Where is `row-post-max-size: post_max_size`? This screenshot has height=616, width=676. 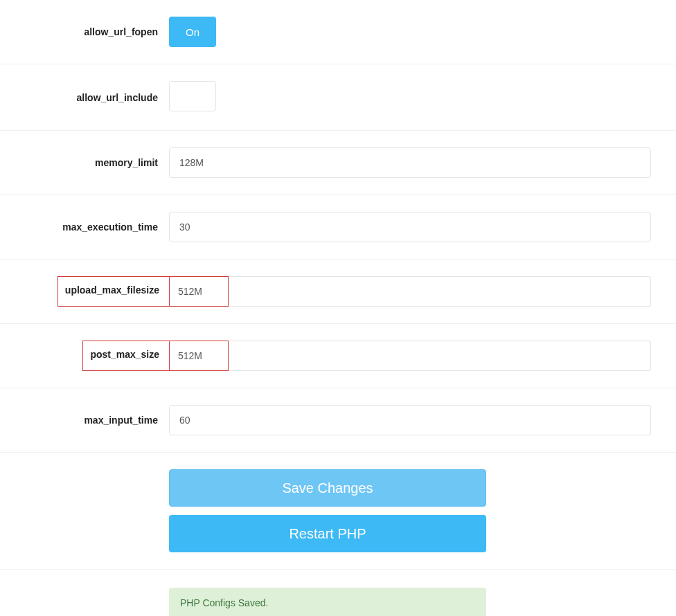 row-post-max-size: post_max_size is located at coordinates (338, 356).